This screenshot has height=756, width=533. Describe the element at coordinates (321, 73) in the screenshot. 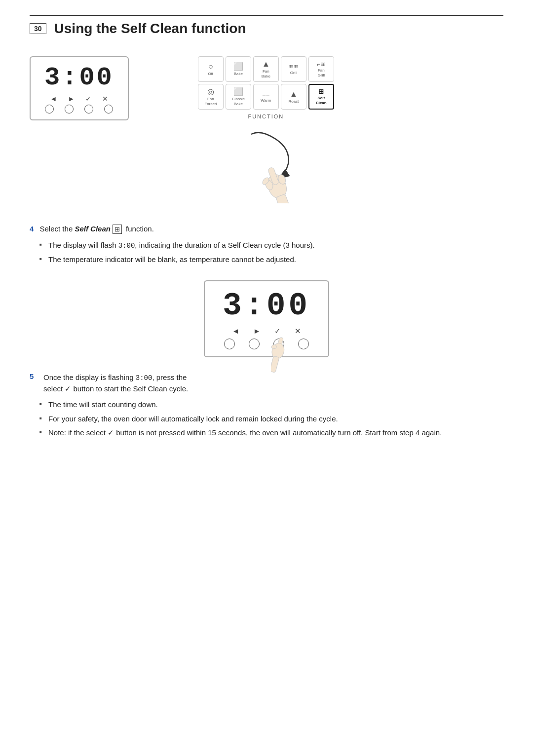

I see `func-fan-grill-label: FanGrill` at that location.